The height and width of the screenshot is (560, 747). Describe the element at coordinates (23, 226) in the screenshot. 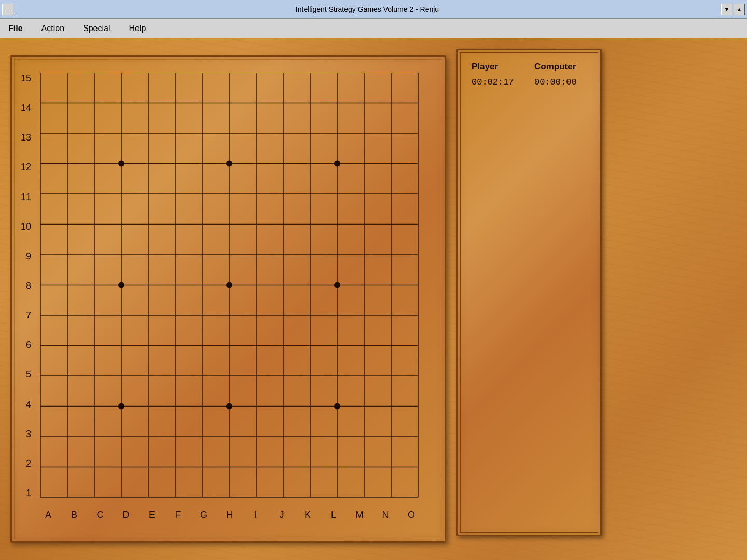

I see `row-label-10: 10` at that location.